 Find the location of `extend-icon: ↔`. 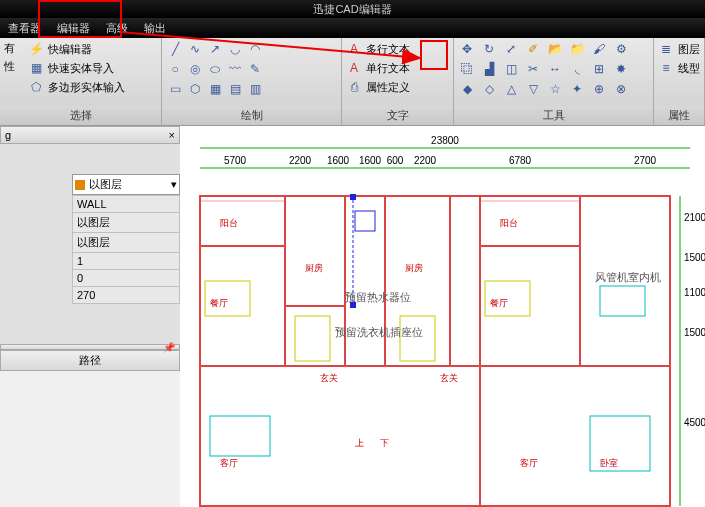

extend-icon: ↔ is located at coordinates (555, 69).